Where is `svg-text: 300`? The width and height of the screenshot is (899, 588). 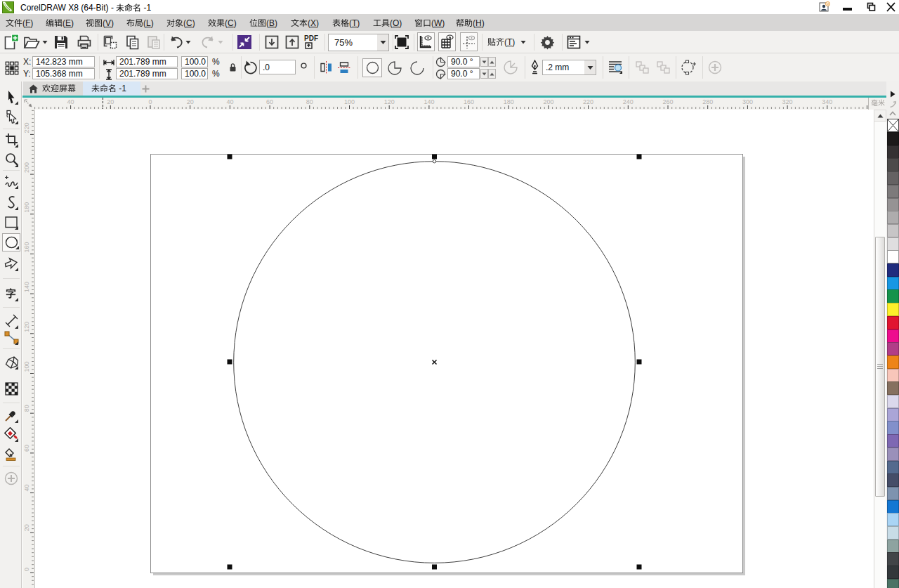 svg-text: 300 is located at coordinates (747, 102).